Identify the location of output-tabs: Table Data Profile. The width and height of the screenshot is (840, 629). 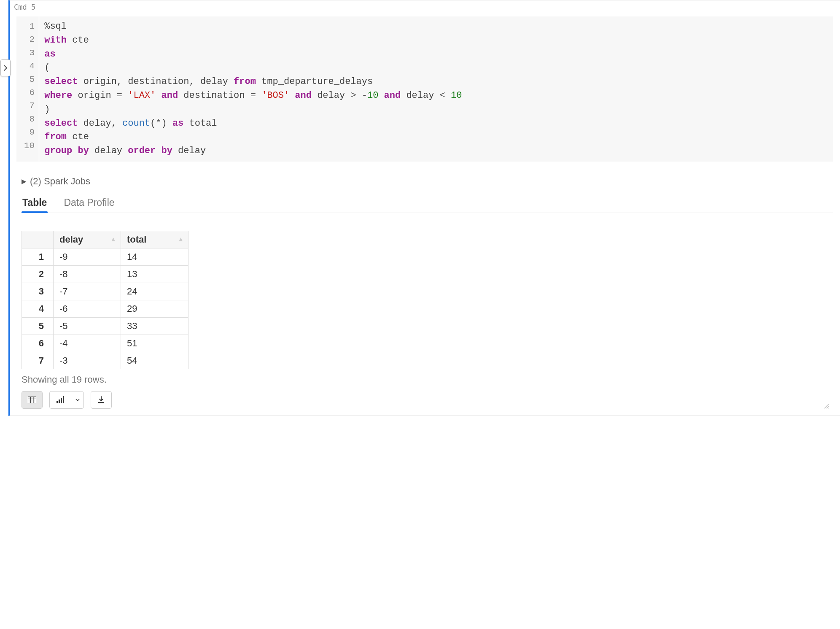
(428, 204).